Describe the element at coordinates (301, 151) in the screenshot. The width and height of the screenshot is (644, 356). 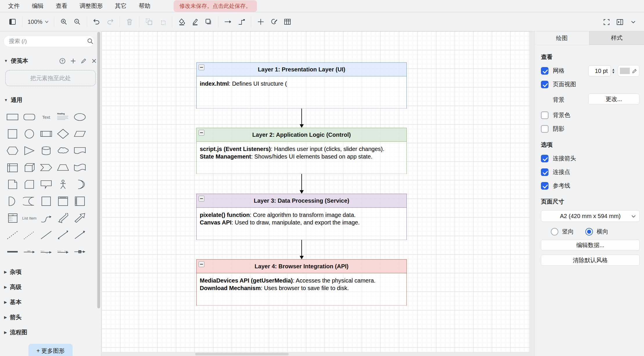
I see `layer-box-2: Layer 2: Application Logic (Control)scri…` at that location.